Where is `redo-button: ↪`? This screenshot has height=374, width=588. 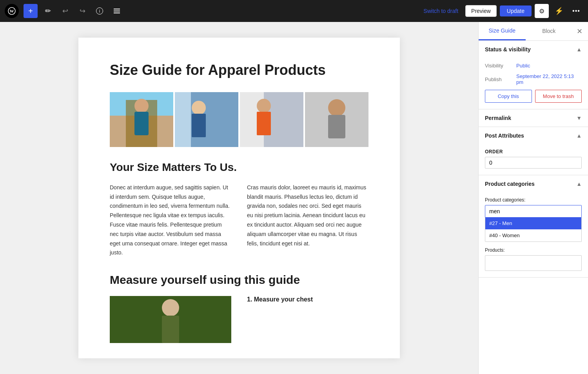
redo-button: ↪ is located at coordinates (82, 11).